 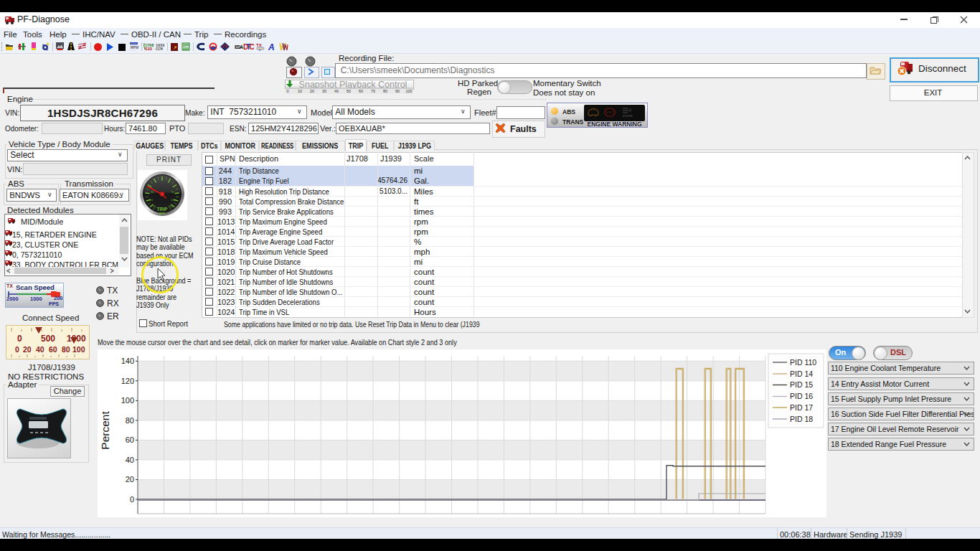 I want to click on svg-text: PID 18, so click(x=801, y=419).